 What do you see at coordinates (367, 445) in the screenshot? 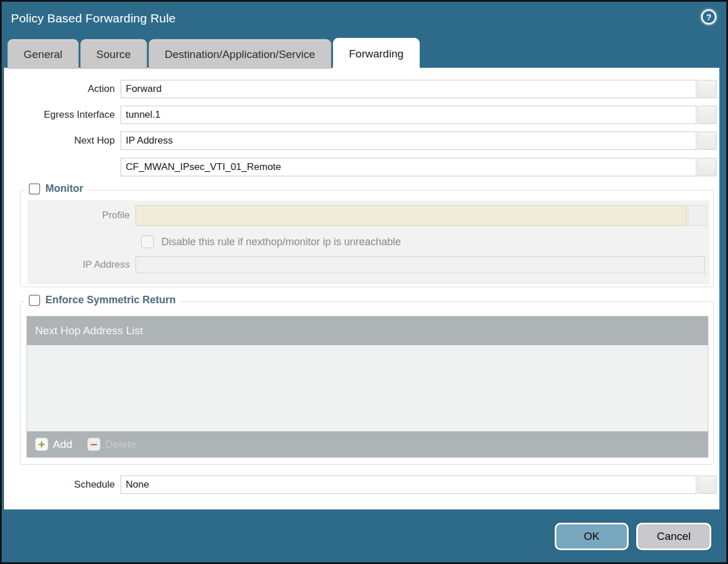
I see `next-hop-address-list-toolbar: + Add − Delete` at bounding box center [367, 445].